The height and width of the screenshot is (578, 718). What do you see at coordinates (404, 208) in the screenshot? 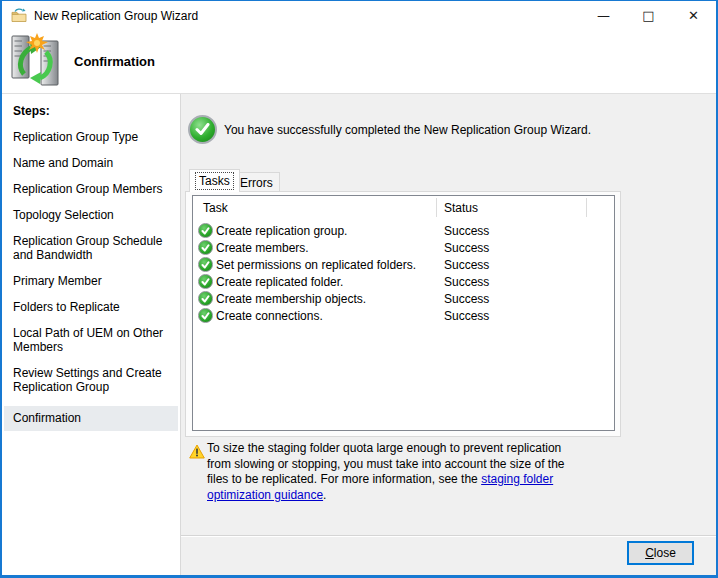
I see `table-header: Task Status` at bounding box center [404, 208].